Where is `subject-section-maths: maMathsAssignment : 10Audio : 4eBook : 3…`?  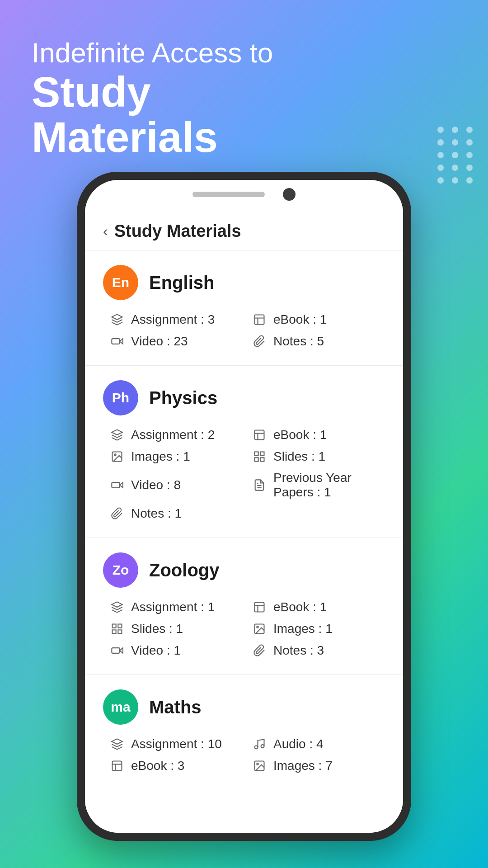
subject-section-maths: maMathsAssignment : 10Audio : 4eBook : 3… is located at coordinates (244, 732).